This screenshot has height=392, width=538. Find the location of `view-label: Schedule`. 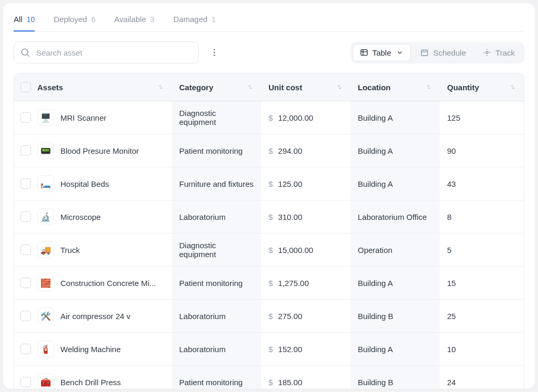

view-label: Schedule is located at coordinates (450, 52).